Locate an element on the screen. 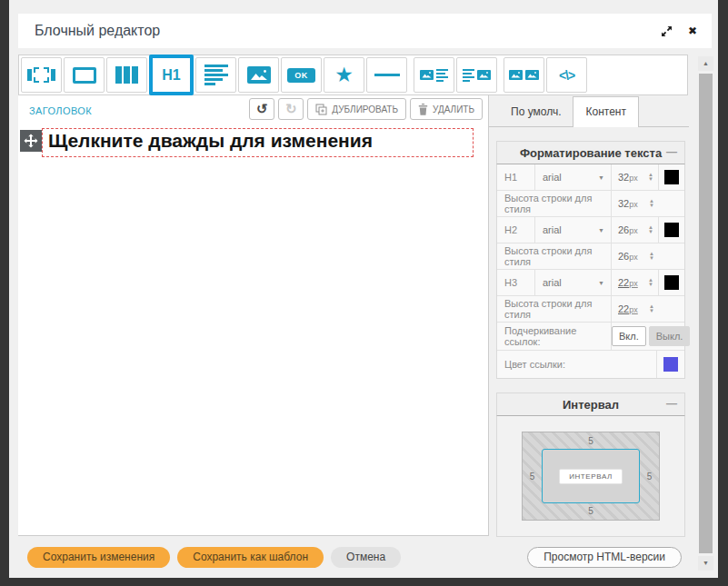  h3-style-row: H3 arial▼ 22px ▲▼ is located at coordinates (591, 283).